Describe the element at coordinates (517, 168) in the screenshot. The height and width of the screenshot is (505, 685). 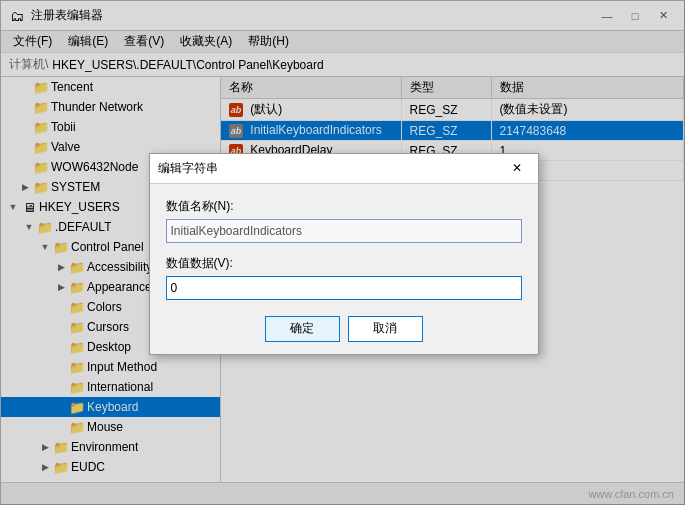
I see `dialog-close-button: ✕` at that location.